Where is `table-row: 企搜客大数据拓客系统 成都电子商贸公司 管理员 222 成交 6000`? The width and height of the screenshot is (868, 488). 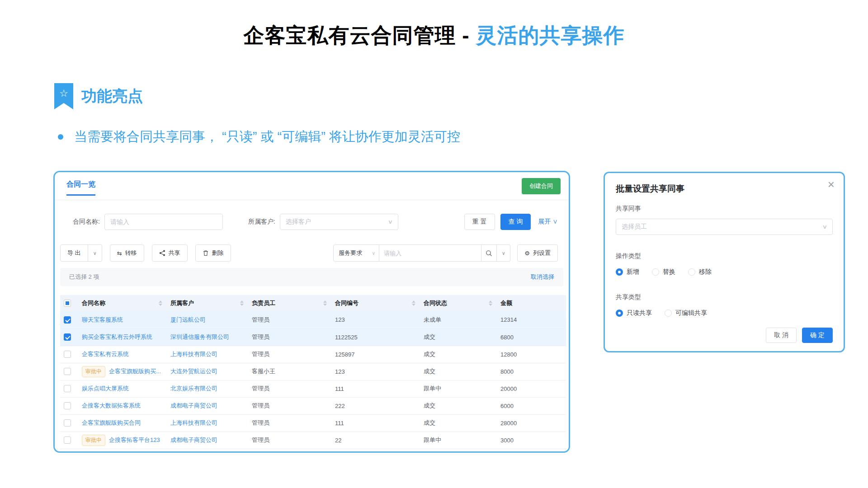 table-row: 企搜客大数据拓客系统 成都电子商贸公司 管理员 222 成交 6000 is located at coordinates (313, 406).